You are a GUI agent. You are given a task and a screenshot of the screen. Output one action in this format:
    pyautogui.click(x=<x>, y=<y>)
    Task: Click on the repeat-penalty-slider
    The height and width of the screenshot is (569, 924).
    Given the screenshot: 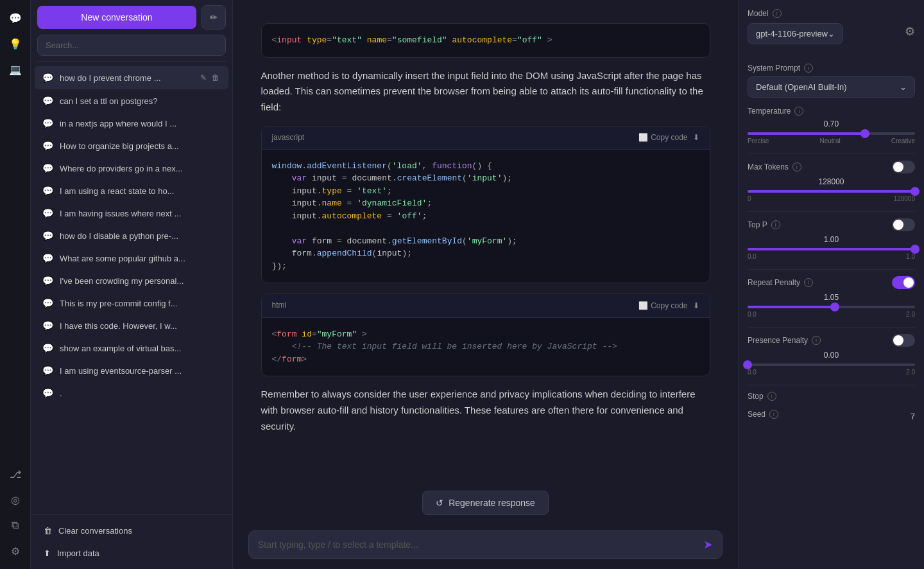 What is the action you would take?
    pyautogui.click(x=832, y=307)
    